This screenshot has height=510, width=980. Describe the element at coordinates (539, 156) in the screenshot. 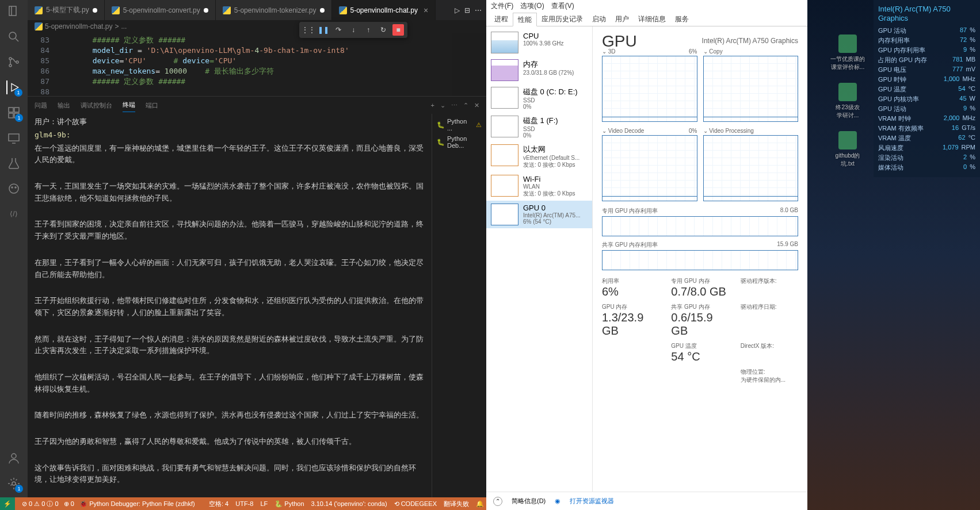

I see `sidebar-item-net: 以太网vEthernet (Default S...发送: 0 接收: 0 Kb…` at that location.